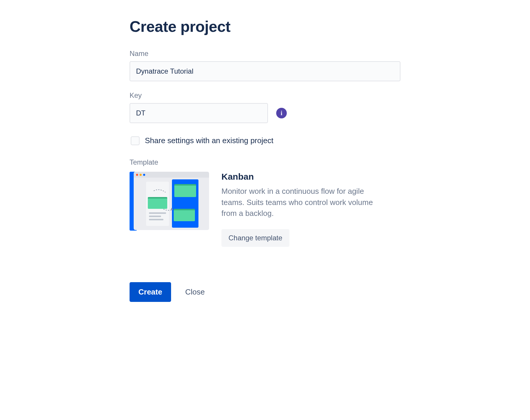 The width and height of the screenshot is (530, 420). I want to click on template-thumbnail, so click(169, 201).